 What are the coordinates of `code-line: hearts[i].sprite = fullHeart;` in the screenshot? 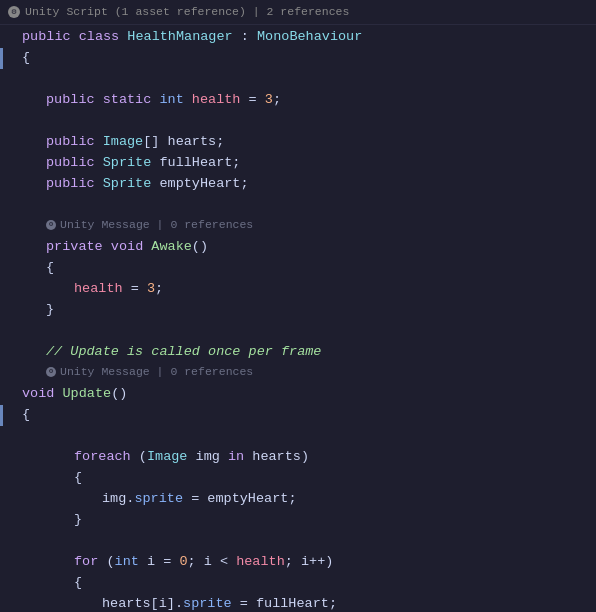 It's located at (303, 603).